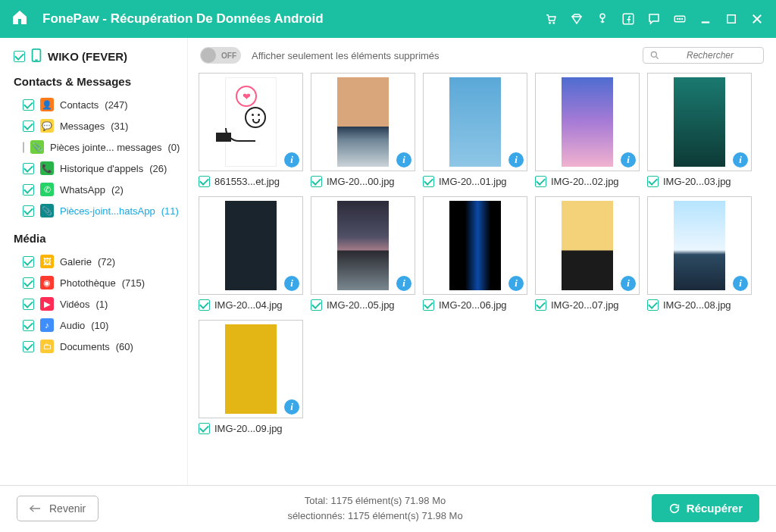 The height and width of the screenshot is (532, 776). What do you see at coordinates (587, 130) in the screenshot?
I see `thumbnail-item: i IMG-20...02.jpg` at bounding box center [587, 130].